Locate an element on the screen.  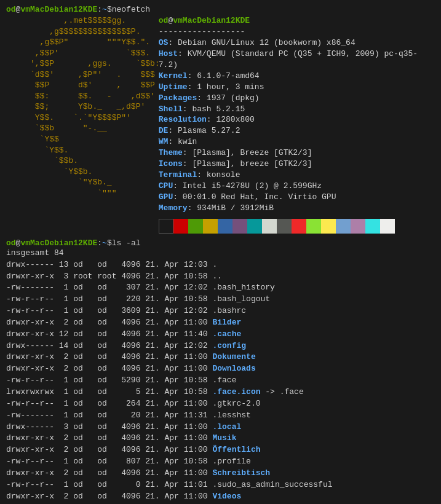
label-de: DE is located at coordinates (164, 130).